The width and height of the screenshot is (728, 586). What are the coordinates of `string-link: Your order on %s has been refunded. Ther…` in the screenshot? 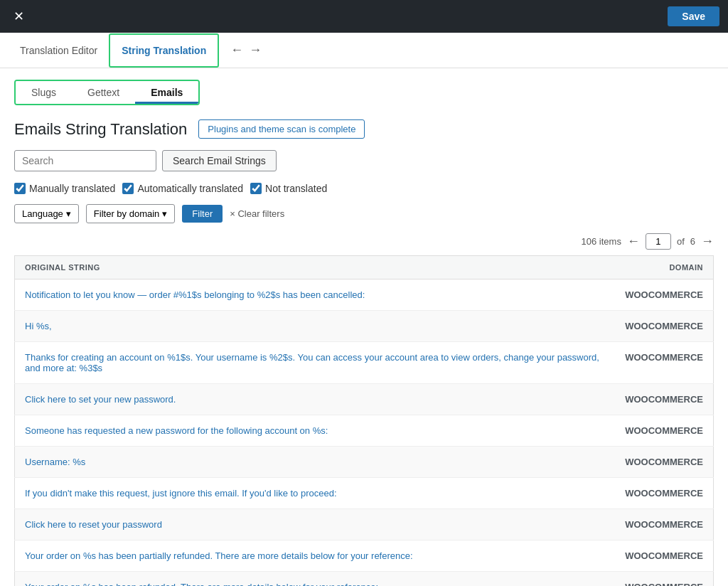 It's located at (202, 584).